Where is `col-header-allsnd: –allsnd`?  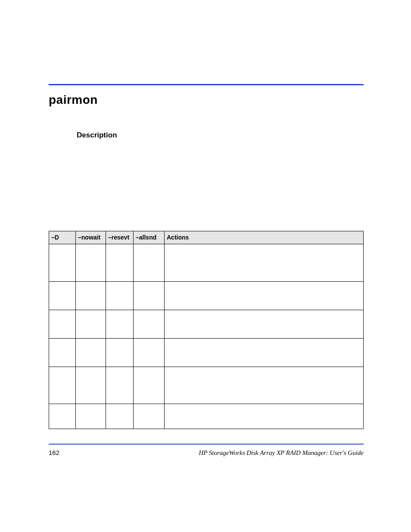 col-header-allsnd: –allsnd is located at coordinates (149, 238).